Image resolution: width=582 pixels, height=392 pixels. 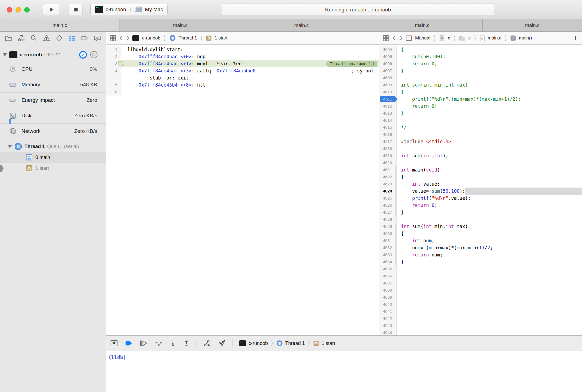 What do you see at coordinates (388, 127) in the screenshot?
I see `line-number-gutter: 4615` at bounding box center [388, 127].